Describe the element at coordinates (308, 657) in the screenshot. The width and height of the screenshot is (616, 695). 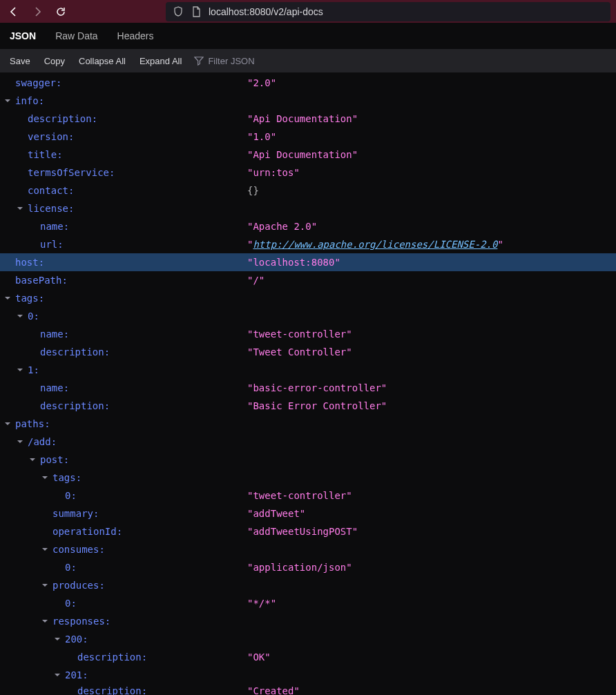
I see `json-row: description: "OK"` at that location.